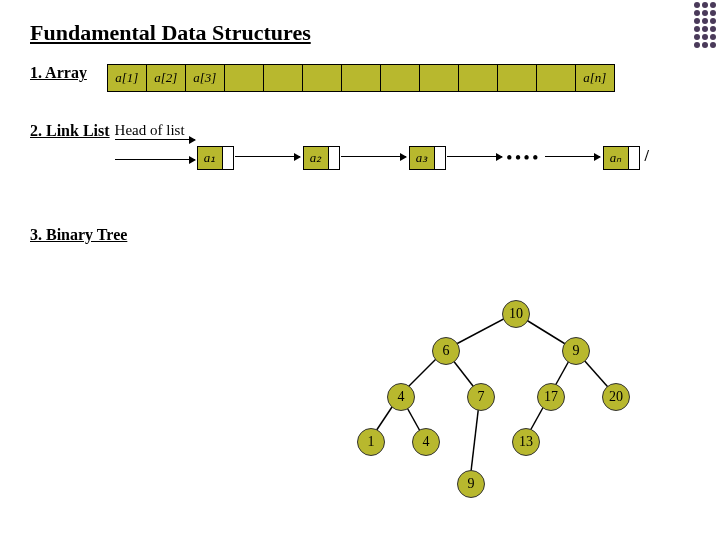 The width and height of the screenshot is (720, 540). What do you see at coordinates (322, 158) in the screenshot?
I see `list-node: a₂` at bounding box center [322, 158].